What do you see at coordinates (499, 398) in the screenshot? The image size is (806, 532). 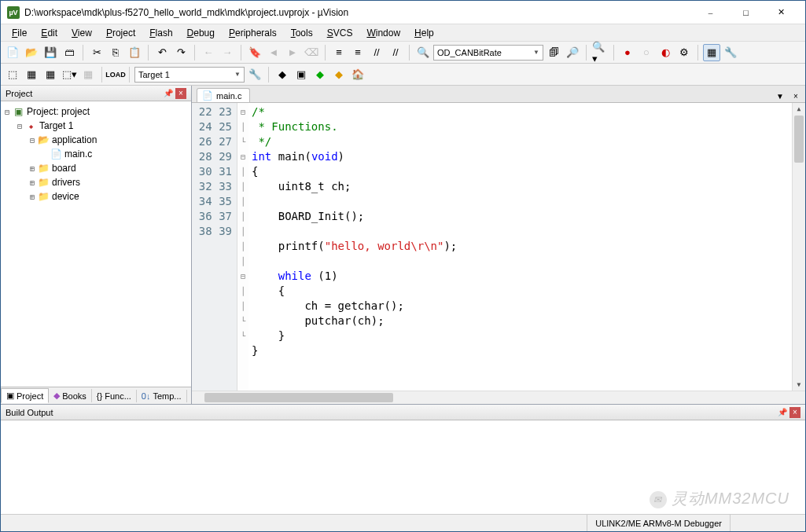 I see `horizontal-scrollbar` at bounding box center [499, 398].